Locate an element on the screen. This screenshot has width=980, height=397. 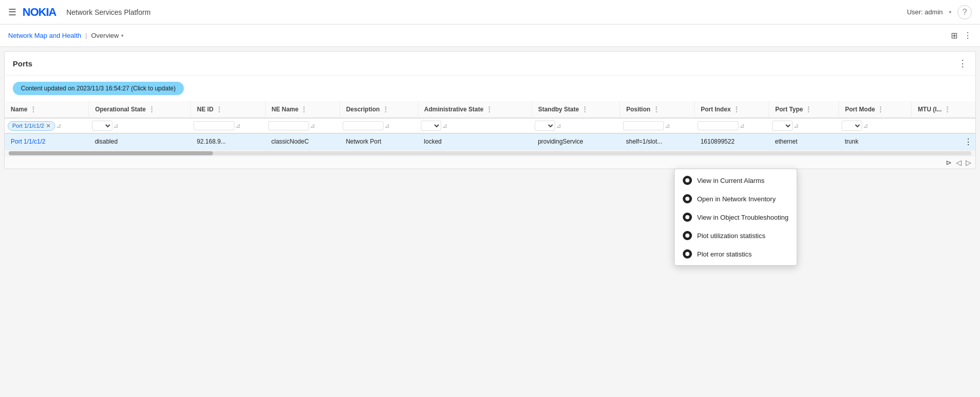
cell-position: shelf=1/slot... is located at coordinates (657, 142).